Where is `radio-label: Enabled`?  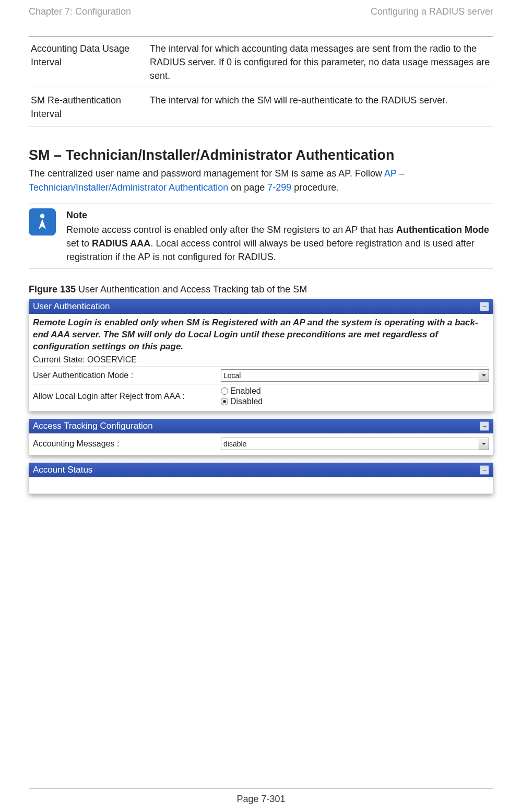
radio-label: Enabled is located at coordinates (245, 391).